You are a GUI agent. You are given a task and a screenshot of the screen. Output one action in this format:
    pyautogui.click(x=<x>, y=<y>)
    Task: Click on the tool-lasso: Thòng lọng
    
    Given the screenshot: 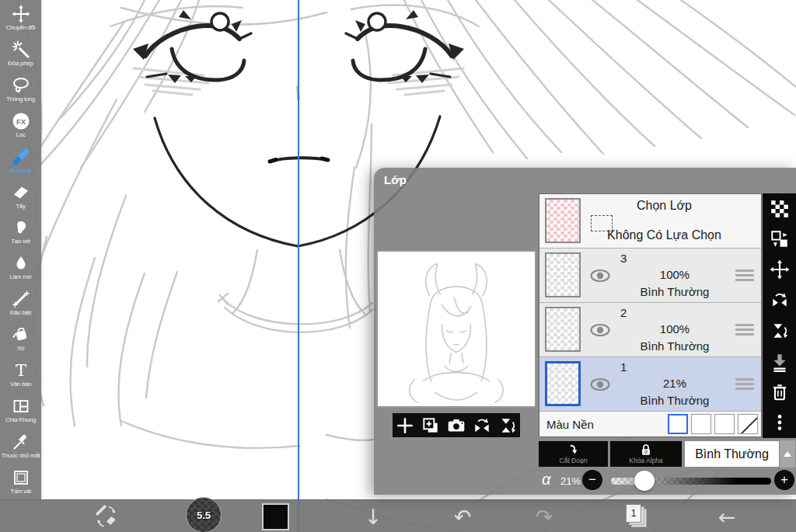 What is the action you would take?
    pyautogui.click(x=20, y=89)
    